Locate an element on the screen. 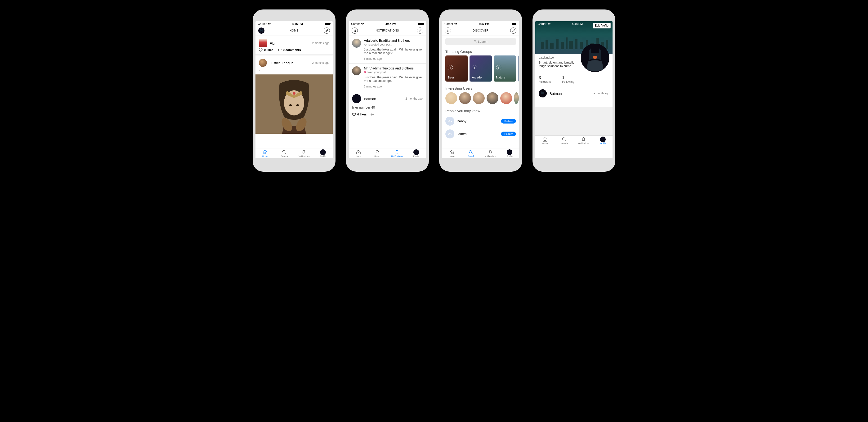  post-author: Fluff is located at coordinates (289, 43).